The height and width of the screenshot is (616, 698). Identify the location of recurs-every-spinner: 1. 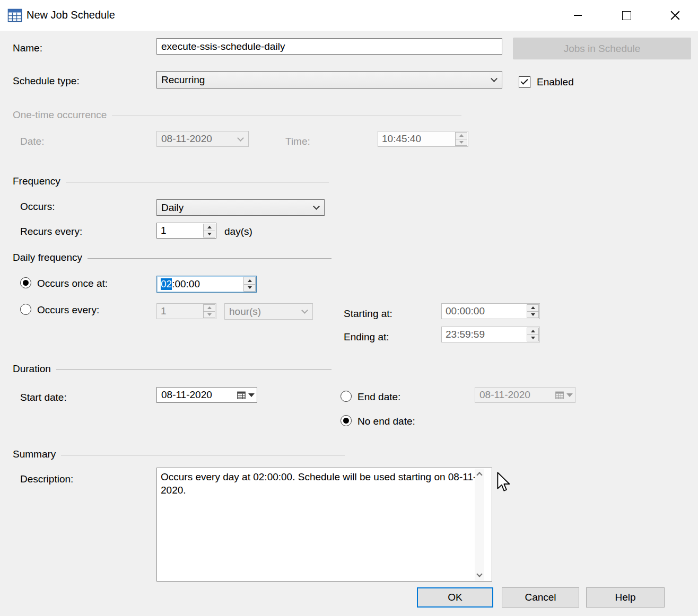
(187, 231).